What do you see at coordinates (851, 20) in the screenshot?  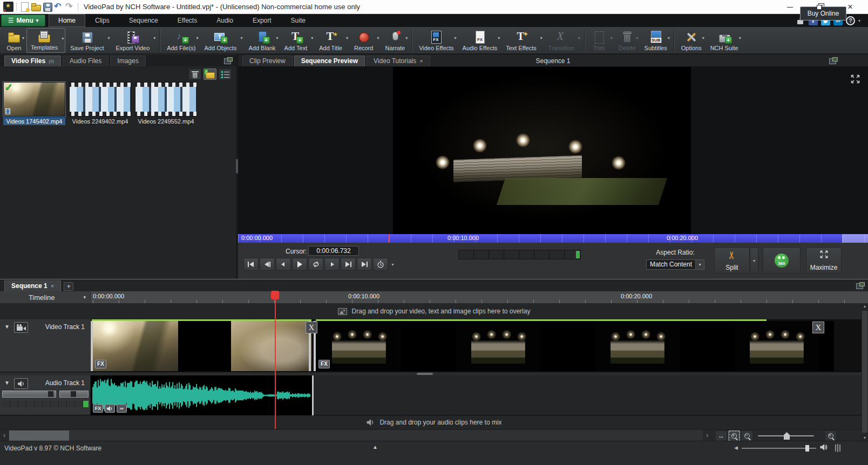 I see `help-icon: ?` at bounding box center [851, 20].